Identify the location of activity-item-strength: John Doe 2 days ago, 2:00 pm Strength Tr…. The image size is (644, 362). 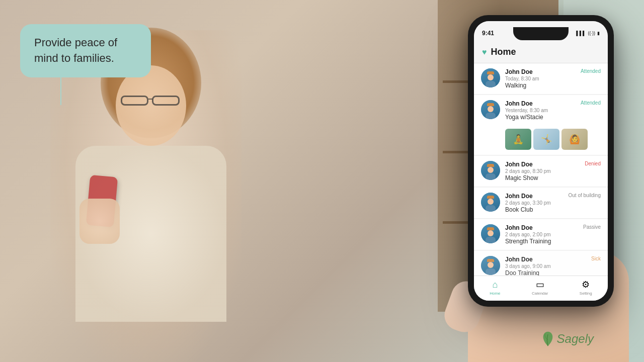
(541, 235).